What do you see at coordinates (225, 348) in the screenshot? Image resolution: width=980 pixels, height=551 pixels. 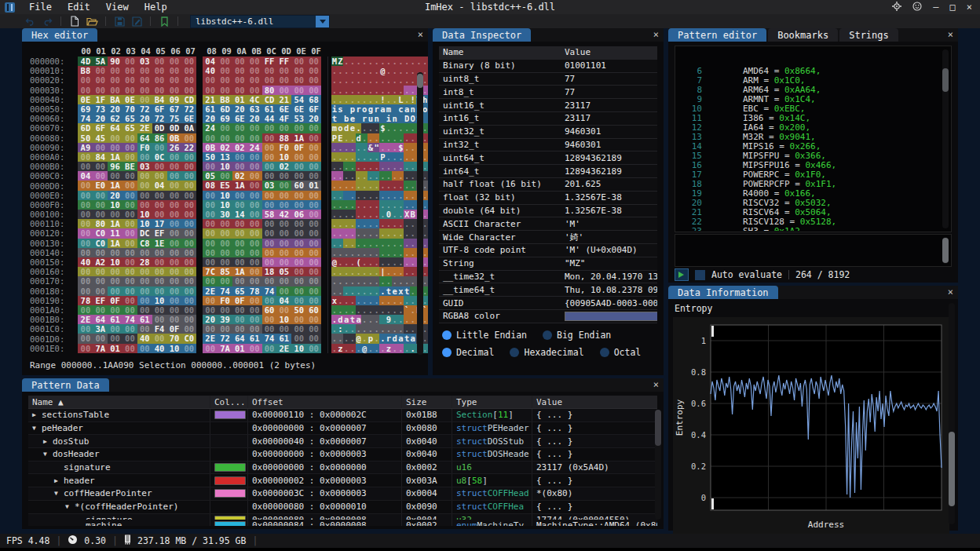 I see `hex-byte: 7A` at bounding box center [225, 348].